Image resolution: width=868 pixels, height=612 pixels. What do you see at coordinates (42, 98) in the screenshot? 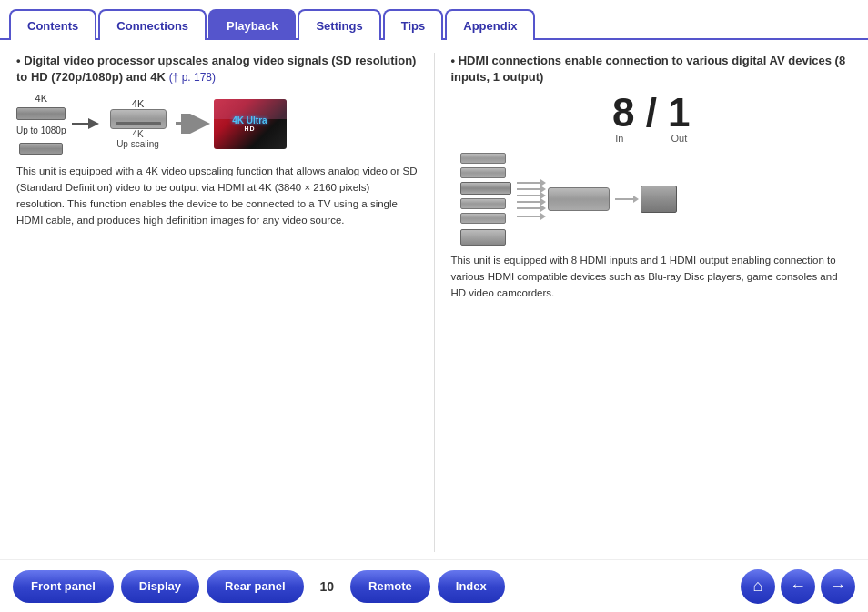
I see `label-4k-top: 4K` at bounding box center [42, 98].